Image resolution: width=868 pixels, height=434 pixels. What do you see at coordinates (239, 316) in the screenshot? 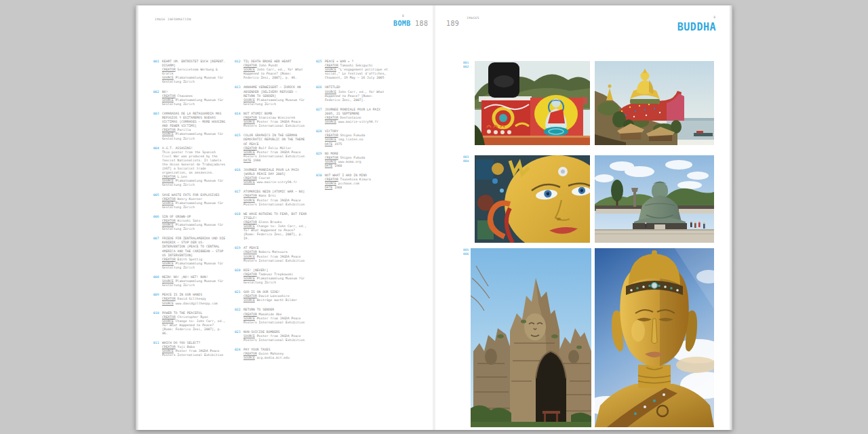
I see `entry-number: 022` at bounding box center [239, 316].